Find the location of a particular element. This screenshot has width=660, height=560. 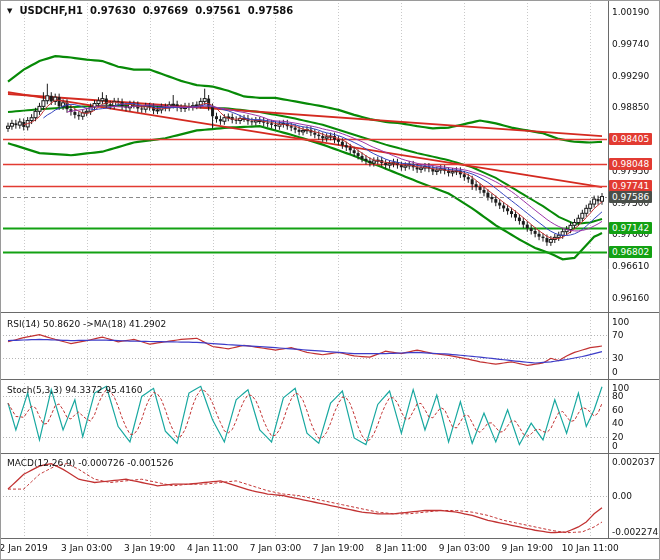

price-high: 0.97669 is located at coordinates (166, 10).